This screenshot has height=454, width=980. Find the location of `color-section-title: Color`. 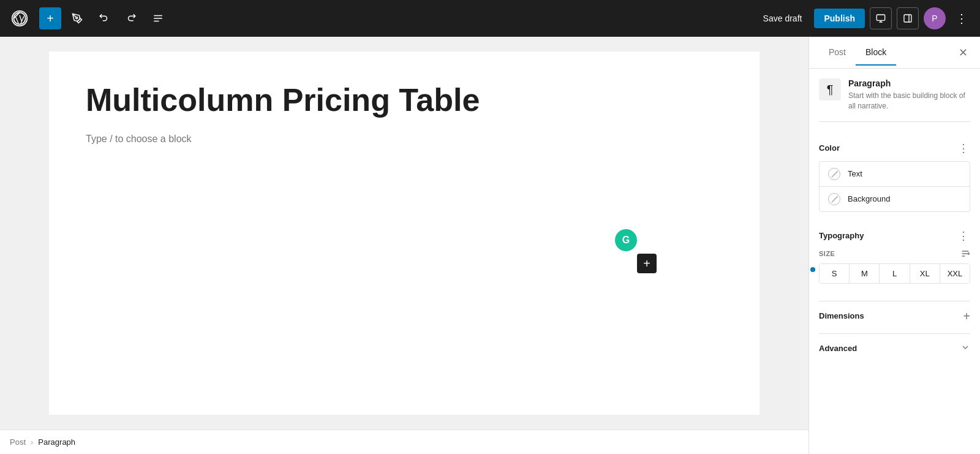

color-section-title: Color is located at coordinates (829, 148).